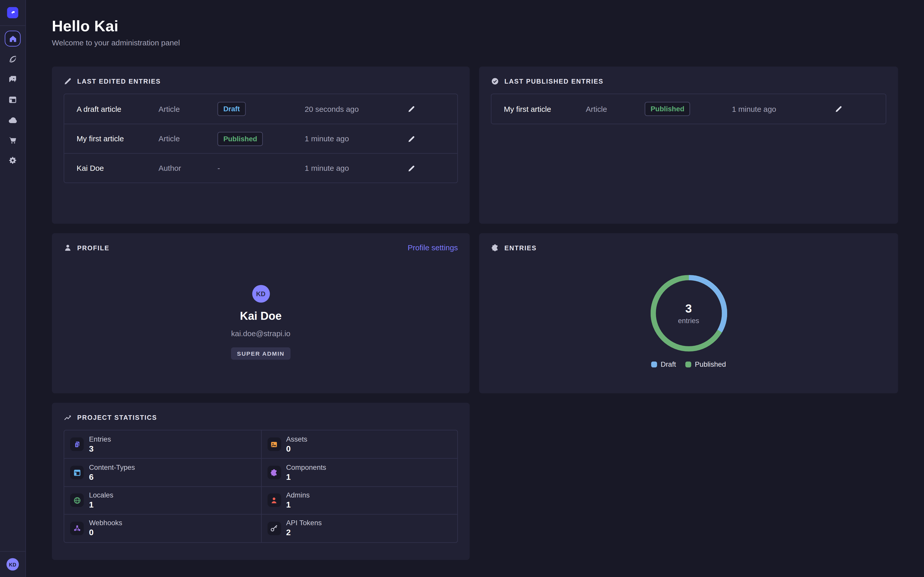  I want to click on stat-locales: Locales 1, so click(163, 500).